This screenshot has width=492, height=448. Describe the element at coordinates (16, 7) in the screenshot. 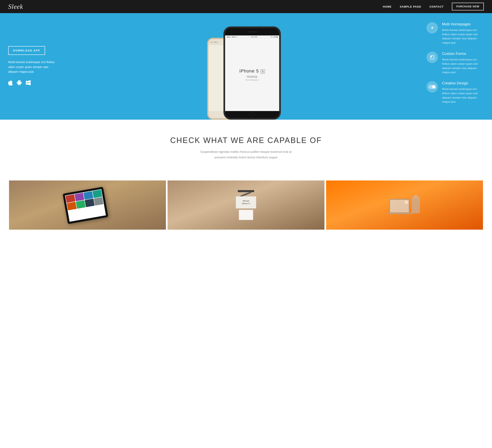

I see `logo: Sleek` at that location.